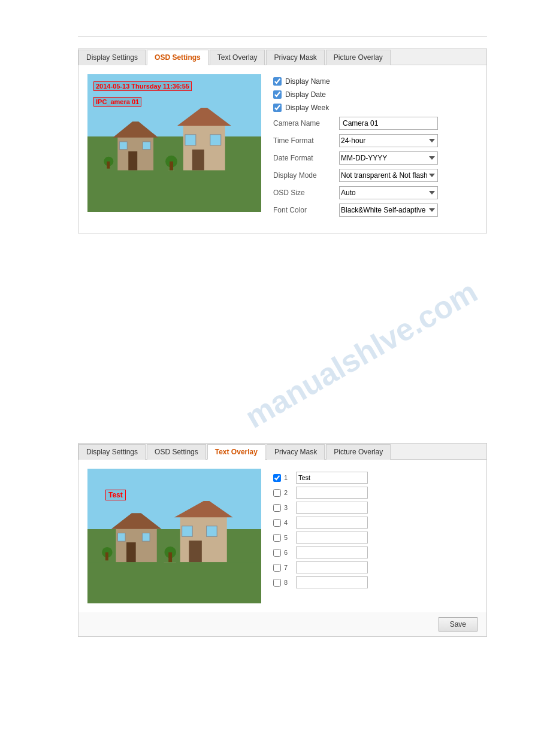 This screenshot has width=535, height=756. I want to click on display-mode-label: Display Mode, so click(306, 175).